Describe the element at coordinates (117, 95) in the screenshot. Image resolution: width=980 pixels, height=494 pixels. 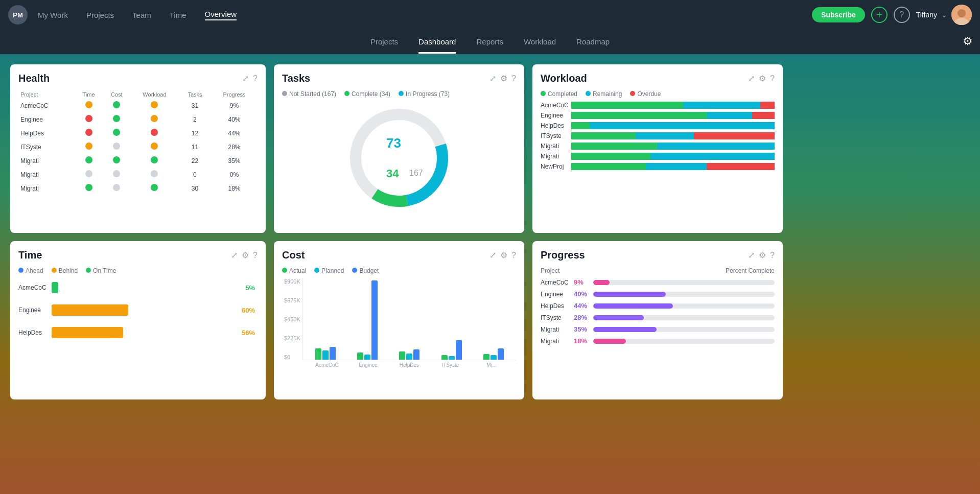
I see `col-cost: Cost` at that location.